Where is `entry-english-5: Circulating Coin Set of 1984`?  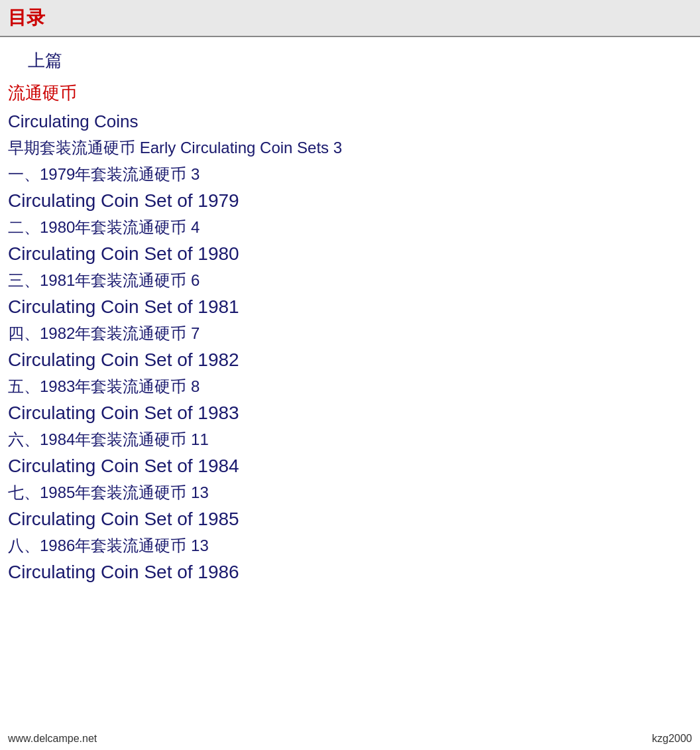
entry-english-5: Circulating Coin Set of 1984 is located at coordinates (350, 466).